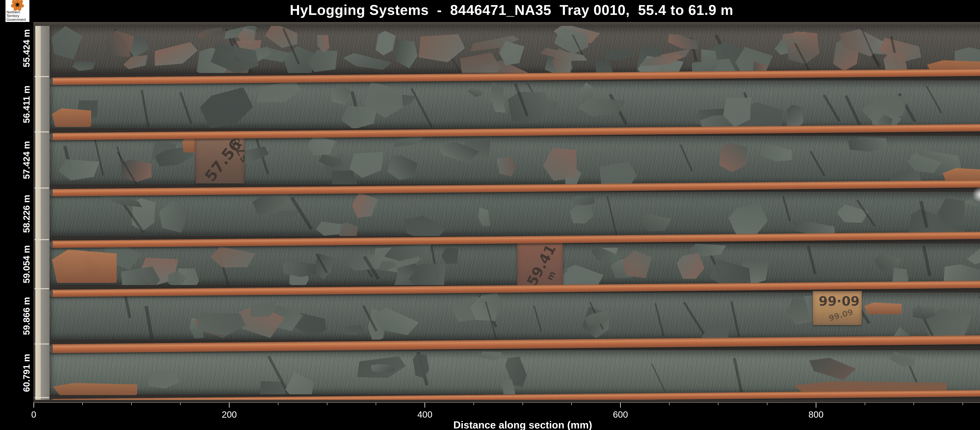 The height and width of the screenshot is (430, 980). What do you see at coordinates (620, 414) in the screenshot?
I see `x-axis-tick-label: 600` at bounding box center [620, 414].